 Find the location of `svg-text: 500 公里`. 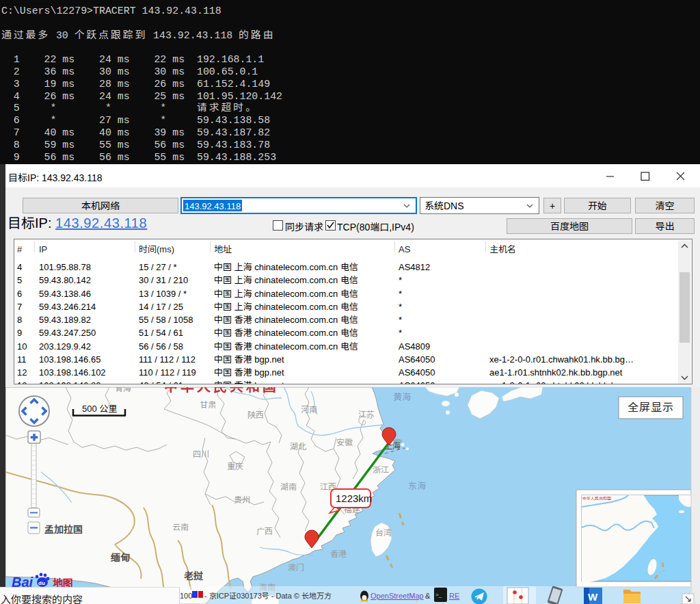

svg-text: 500 公里 is located at coordinates (100, 408).